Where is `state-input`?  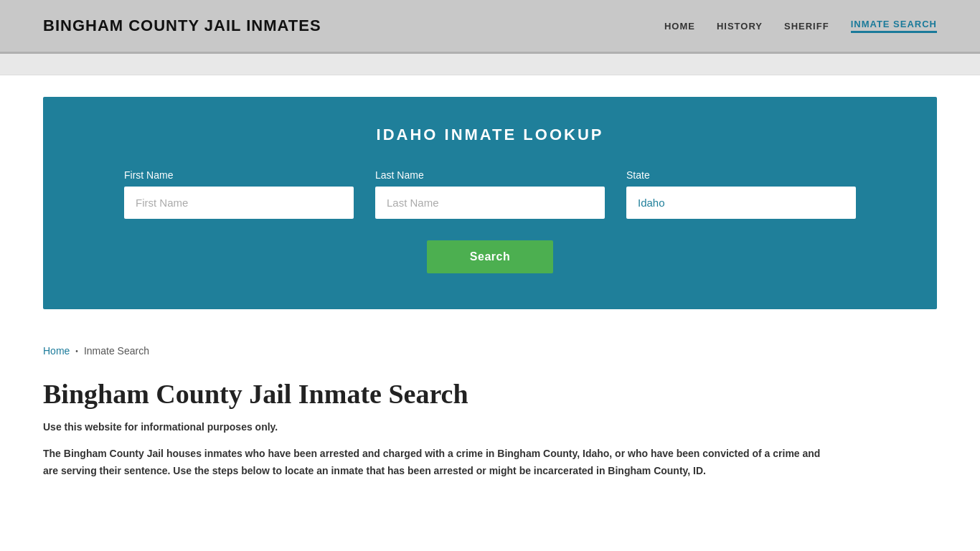 state-input is located at coordinates (741, 202).